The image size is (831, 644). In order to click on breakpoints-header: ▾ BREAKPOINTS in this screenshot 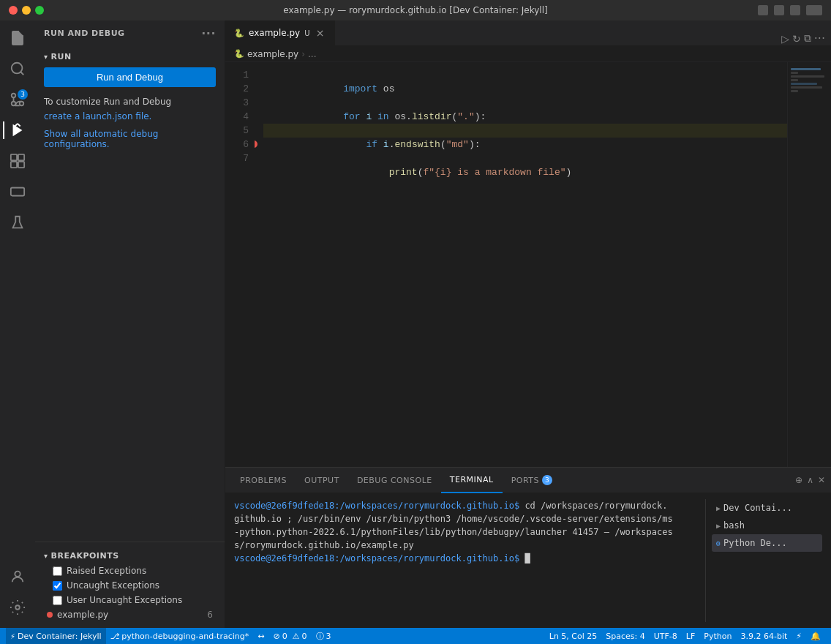, I will do `click(130, 556)`.